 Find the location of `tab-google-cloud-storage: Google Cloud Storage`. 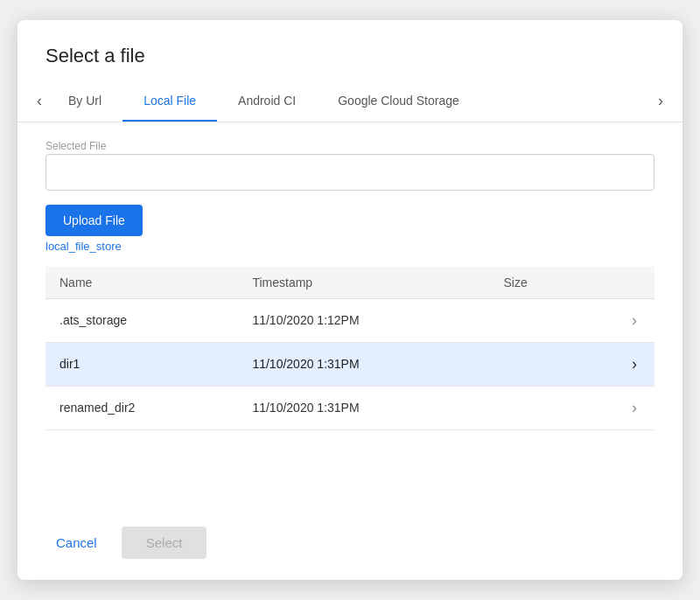

tab-google-cloud-storage: Google Cloud Storage is located at coordinates (399, 101).